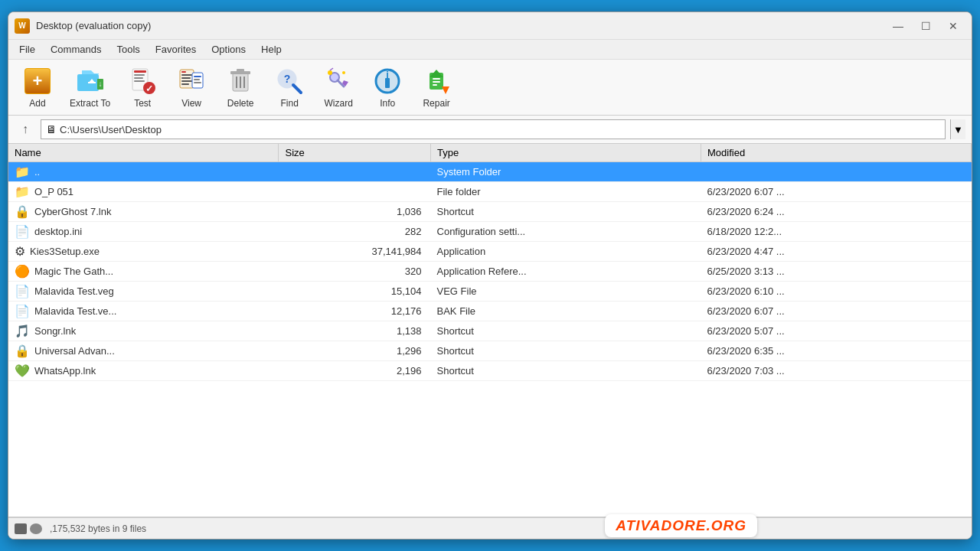  What do you see at coordinates (490, 292) in the screenshot?
I see `table-row: 📄Malavida Test.veg15,104VEG File6/23/202…` at bounding box center [490, 292].